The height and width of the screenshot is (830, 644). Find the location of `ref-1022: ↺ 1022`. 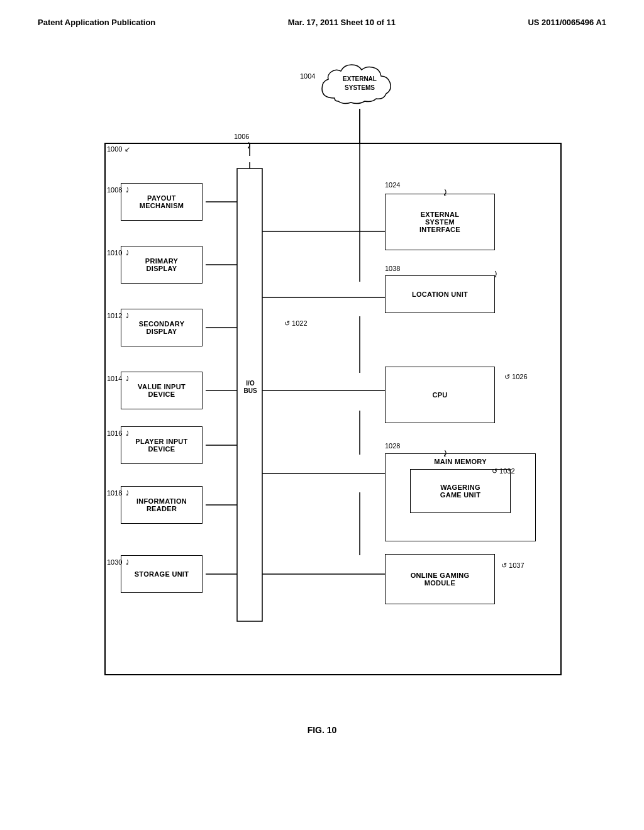

ref-1022: ↺ 1022 is located at coordinates (296, 323).